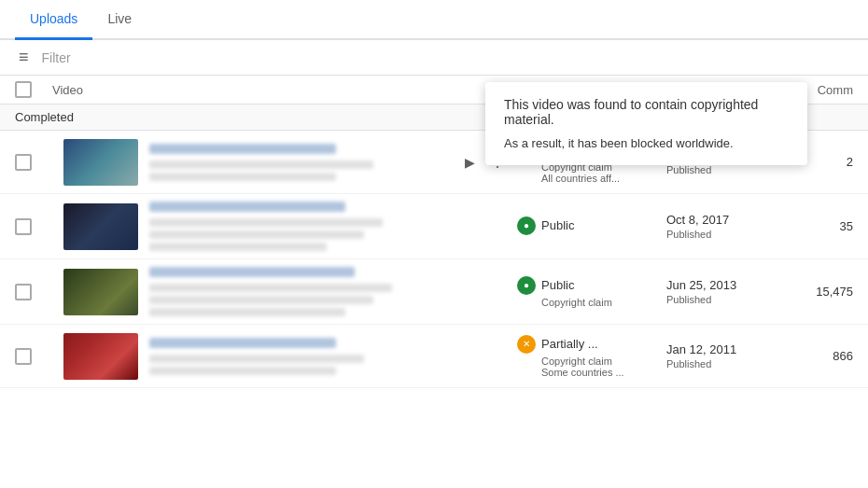  Describe the element at coordinates (434, 58) in the screenshot. I see `filter-bar: ≡ Filter` at that location.